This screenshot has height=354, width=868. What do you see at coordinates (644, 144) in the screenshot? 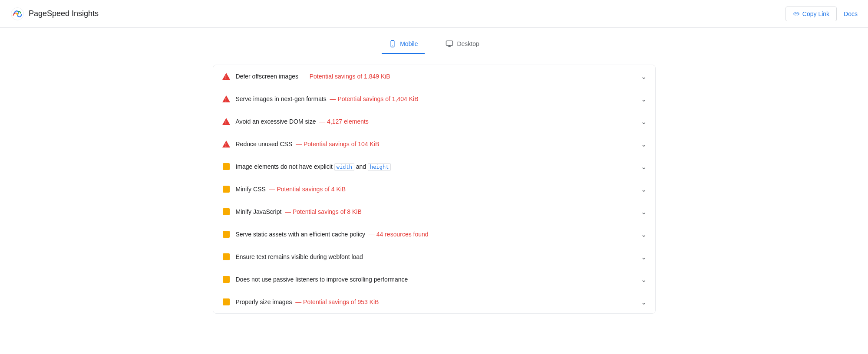
I see `chevron-unused-css: ⌄` at bounding box center [644, 144].